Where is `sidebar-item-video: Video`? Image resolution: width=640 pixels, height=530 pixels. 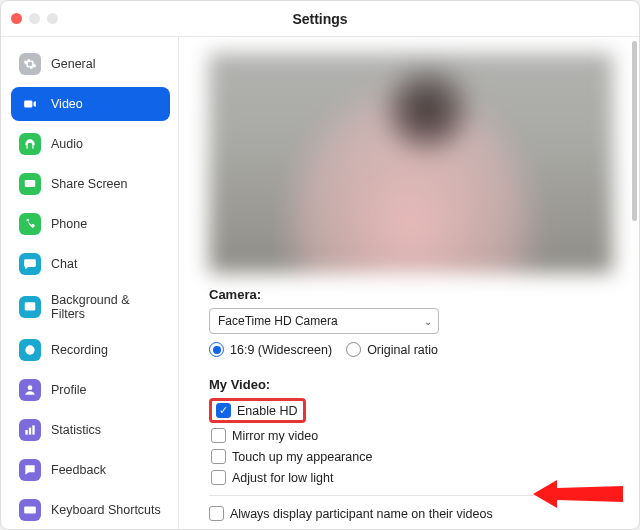
sidebar-item-video: Video is located at coordinates (90, 104).